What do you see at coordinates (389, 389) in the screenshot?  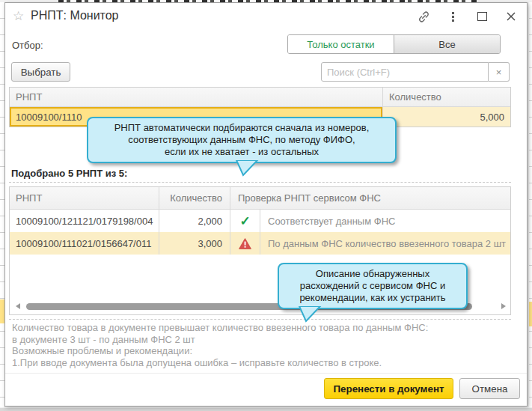 I see `transfer-to-document-button: Перенести в документ` at bounding box center [389, 389].